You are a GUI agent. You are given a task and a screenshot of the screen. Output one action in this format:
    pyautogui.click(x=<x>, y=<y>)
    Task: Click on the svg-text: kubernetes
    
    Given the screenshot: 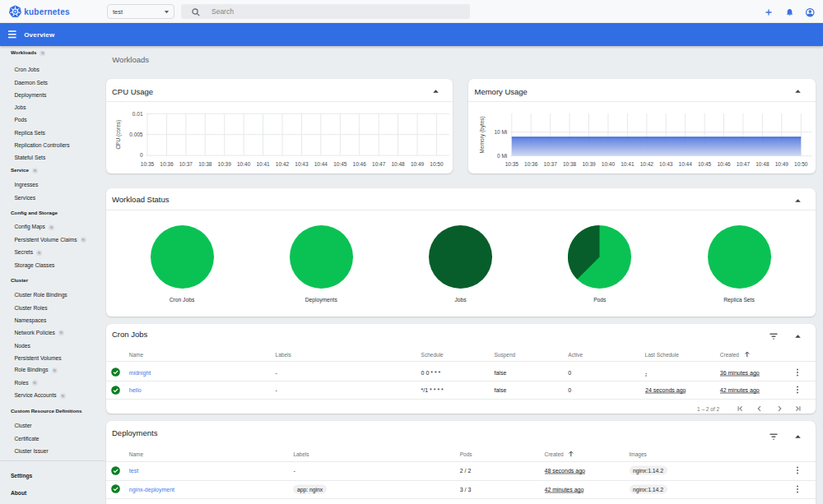 What is the action you would take?
    pyautogui.click(x=47, y=12)
    